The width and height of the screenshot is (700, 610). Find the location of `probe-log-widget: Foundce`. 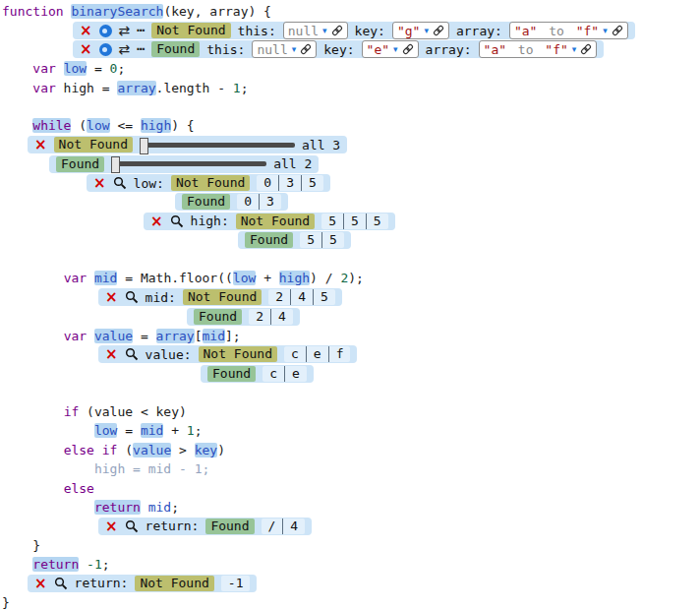

probe-log-widget: Foundce is located at coordinates (258, 374).